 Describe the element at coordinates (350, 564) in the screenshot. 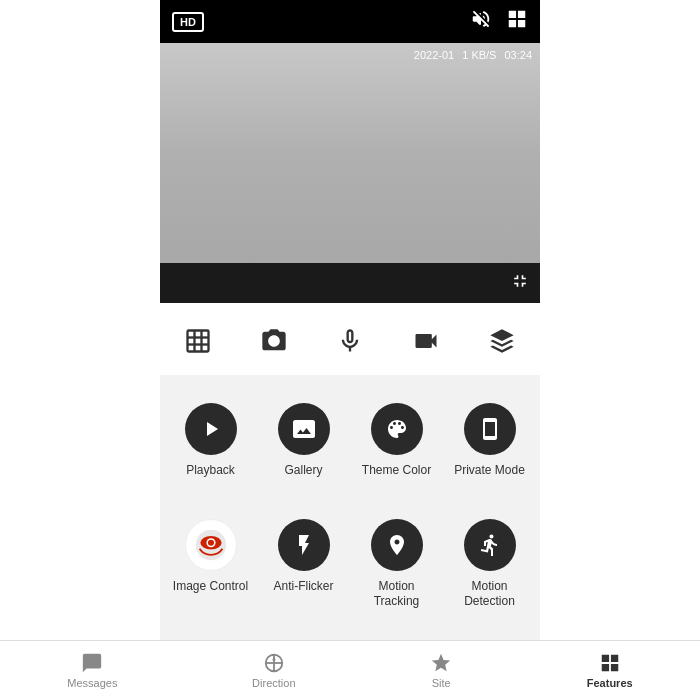

I see `menu-grid-bottom: Image Control Anti-Flicker Motion` at that location.